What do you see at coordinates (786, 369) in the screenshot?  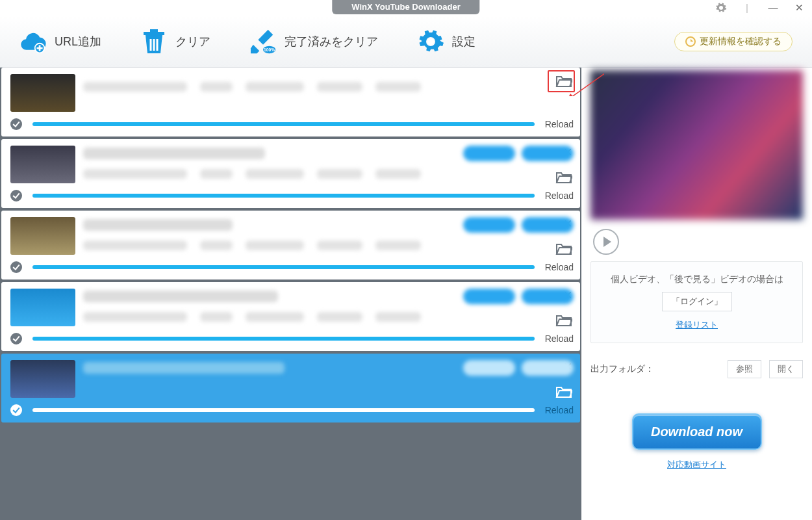 I see `open-folder-button: 開く` at bounding box center [786, 369].